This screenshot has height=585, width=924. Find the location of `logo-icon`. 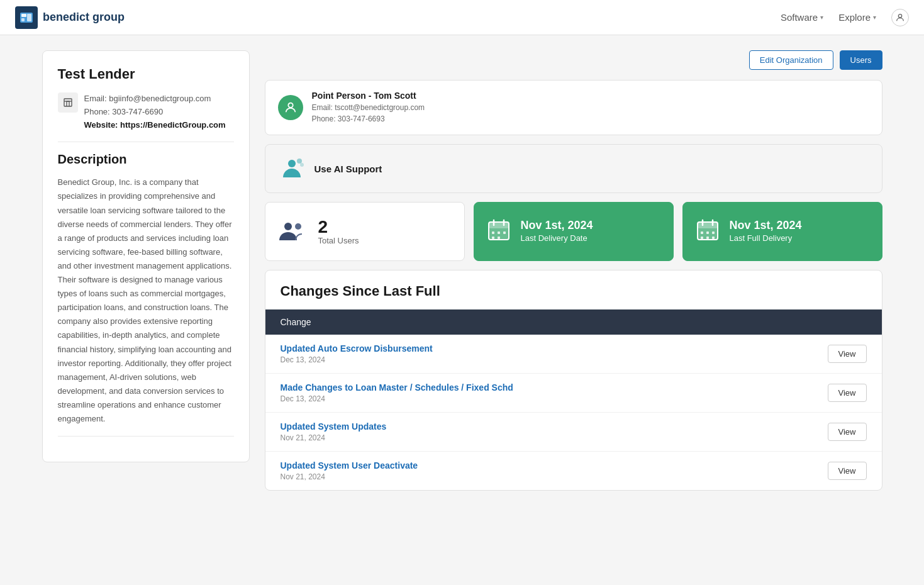

logo-icon is located at coordinates (26, 18).